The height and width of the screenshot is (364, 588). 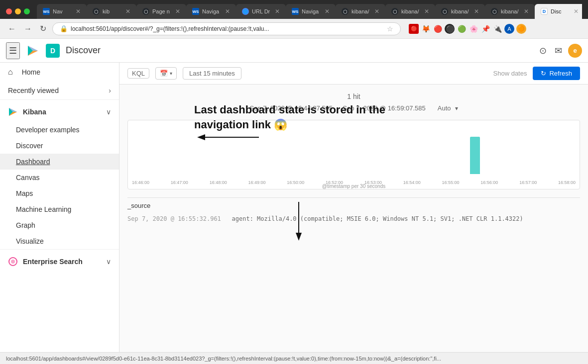 I want to click on ext-icon: A, so click(x=509, y=29).